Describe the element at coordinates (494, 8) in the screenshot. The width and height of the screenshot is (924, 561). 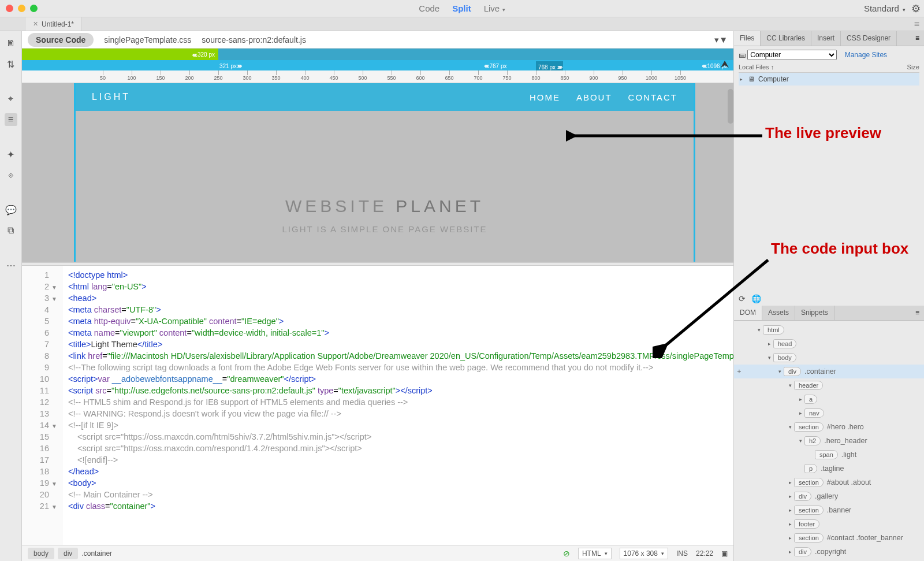
I see `view-mode-live: Live ▾` at that location.